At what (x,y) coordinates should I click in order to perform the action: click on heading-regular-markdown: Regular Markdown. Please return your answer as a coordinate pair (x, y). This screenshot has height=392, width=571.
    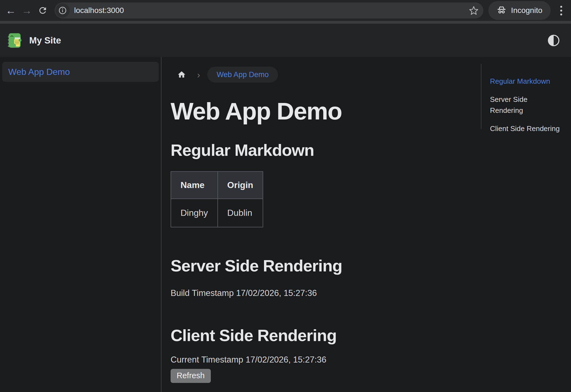
    Looking at the image, I should click on (320, 150).